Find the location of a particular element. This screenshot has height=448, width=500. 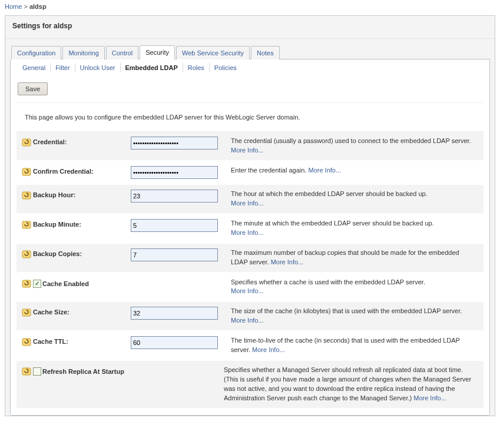

row-backup-minute: Backup Minute: The minute at which the e… is located at coordinates (250, 229).